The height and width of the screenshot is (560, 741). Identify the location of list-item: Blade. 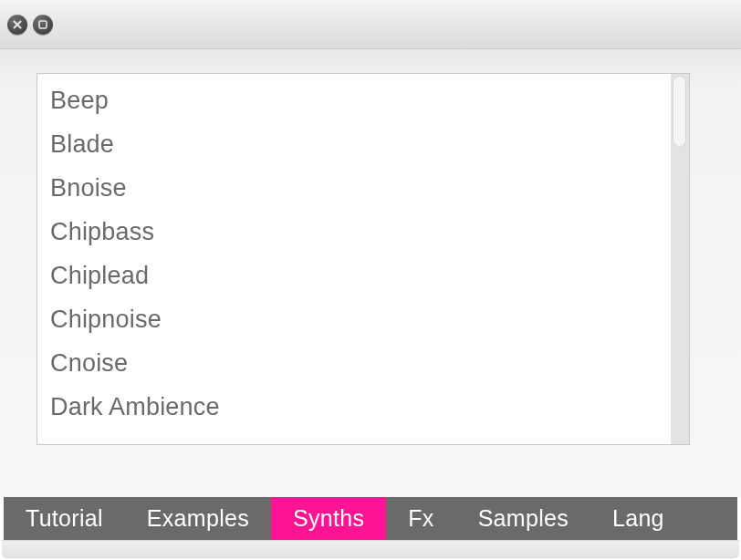
(360, 145).